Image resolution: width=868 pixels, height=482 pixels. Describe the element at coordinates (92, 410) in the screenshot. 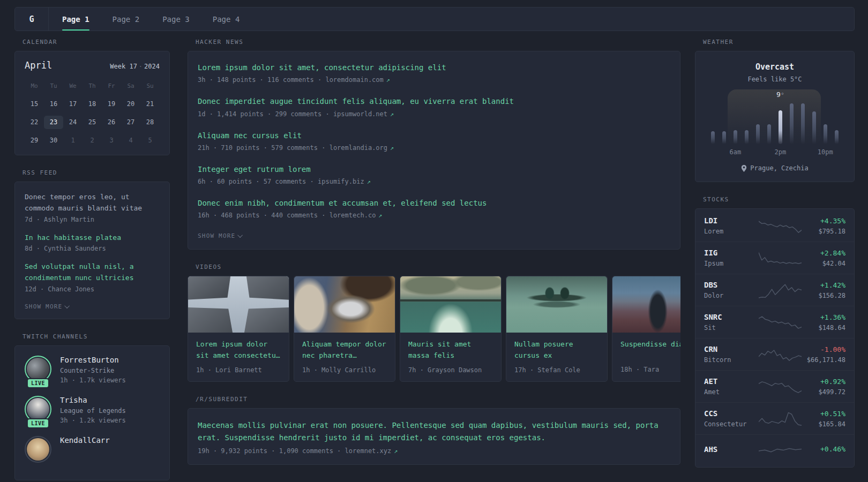

I see `twitch-channel: LIVE Trisha League of Legends 3h · 1.2k …` at that location.